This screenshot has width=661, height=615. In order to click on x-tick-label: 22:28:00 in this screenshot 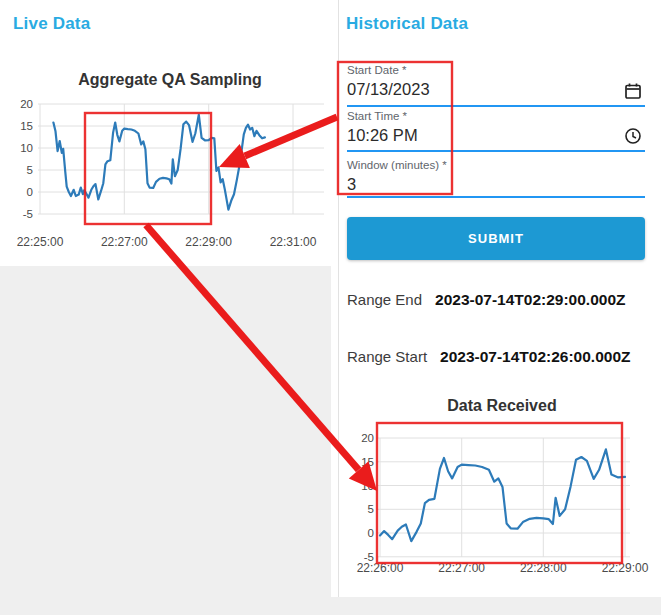, I will do `click(544, 568)`.